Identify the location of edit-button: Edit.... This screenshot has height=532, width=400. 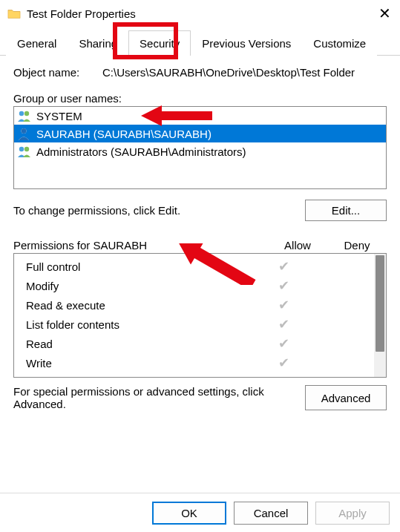
(346, 211).